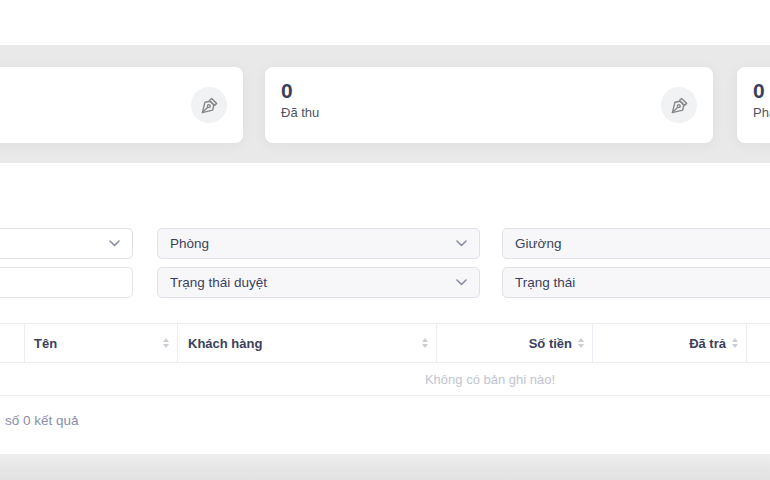  I want to click on filter-select-leftmost, so click(66, 244).